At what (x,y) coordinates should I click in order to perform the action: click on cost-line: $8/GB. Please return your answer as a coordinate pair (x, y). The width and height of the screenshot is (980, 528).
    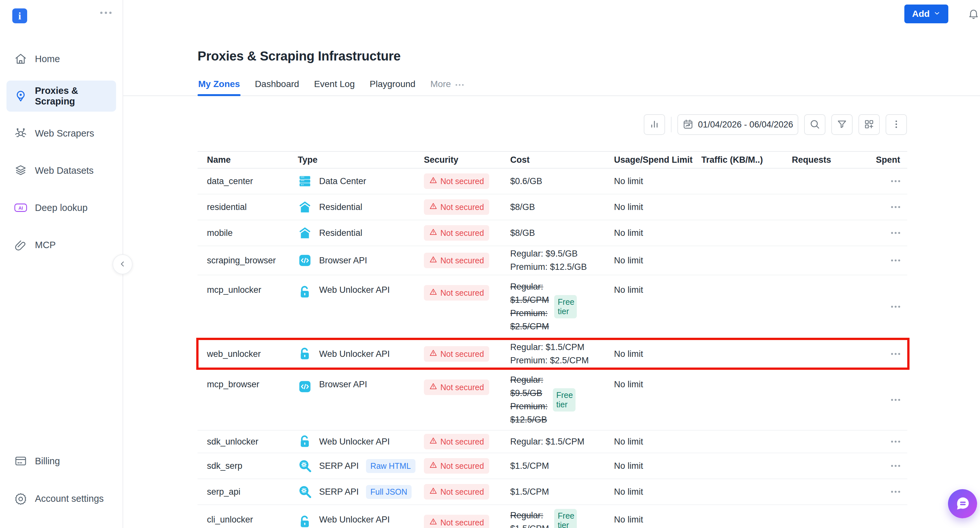
    Looking at the image, I should click on (523, 207).